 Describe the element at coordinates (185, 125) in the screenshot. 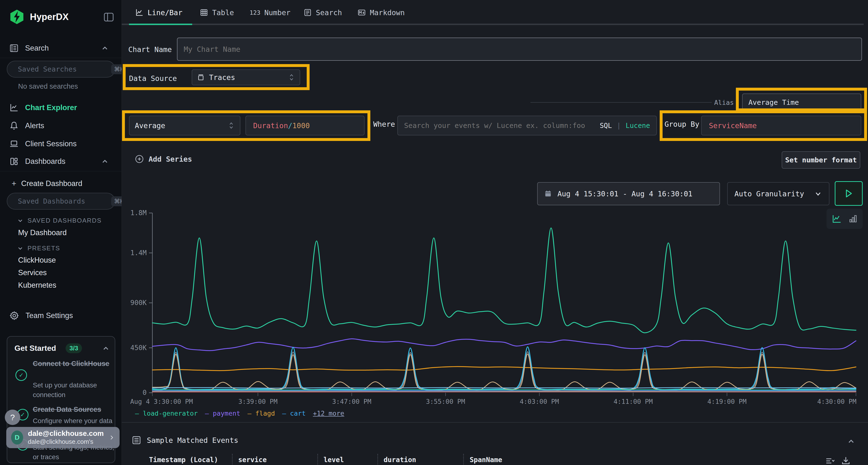

I see `aggregation-select: Average` at that location.